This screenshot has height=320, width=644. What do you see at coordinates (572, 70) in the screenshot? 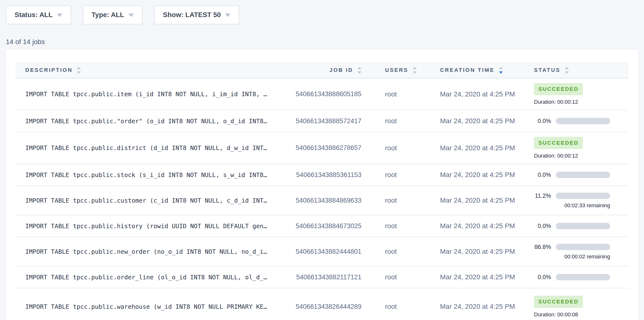
I see `column-header-status: STATUS` at bounding box center [572, 70].